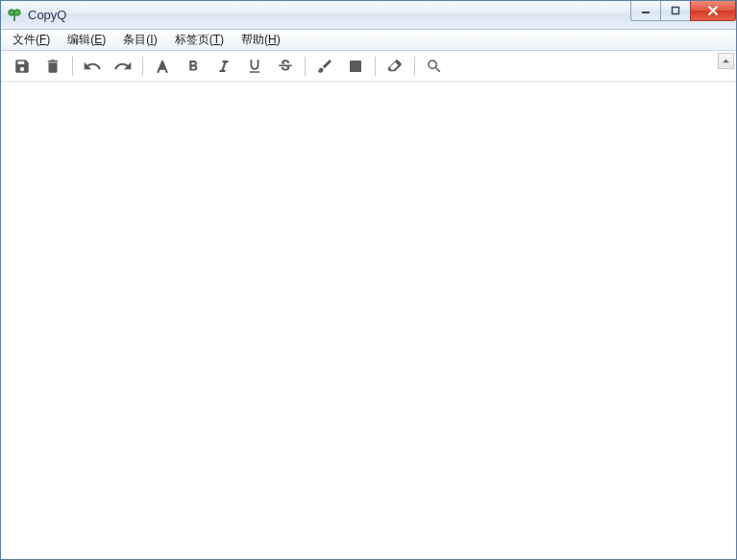  What do you see at coordinates (86, 40) in the screenshot?
I see `menu-edit: 编辑(E)` at bounding box center [86, 40].